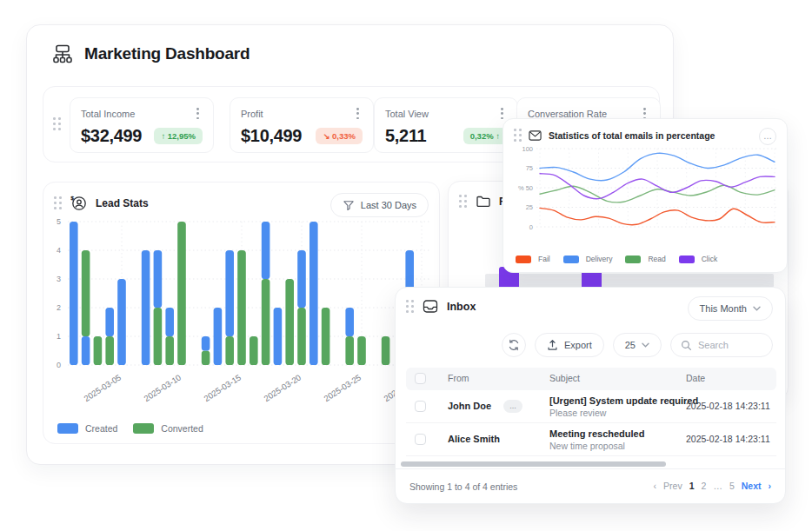 The image size is (812, 531). Describe the element at coordinates (523, 259) in the screenshot. I see `fail-color-chip` at that location.